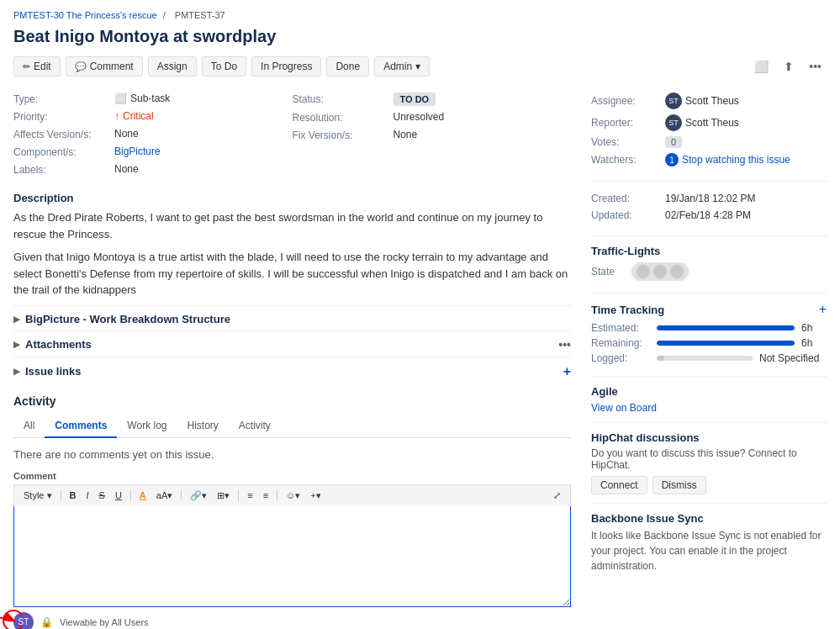 Image resolution: width=840 pixels, height=629 pixels. What do you see at coordinates (224, 66) in the screenshot?
I see `todo-button: To Do` at bounding box center [224, 66].